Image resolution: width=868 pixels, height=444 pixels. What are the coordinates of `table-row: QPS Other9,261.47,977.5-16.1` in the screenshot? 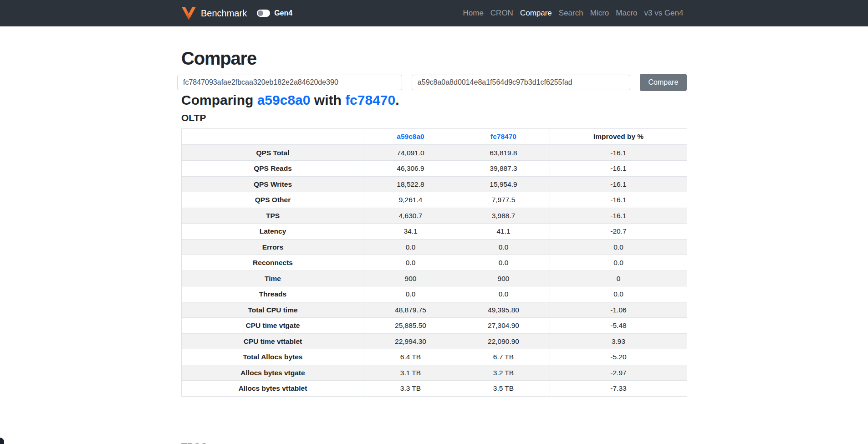 It's located at (434, 200).